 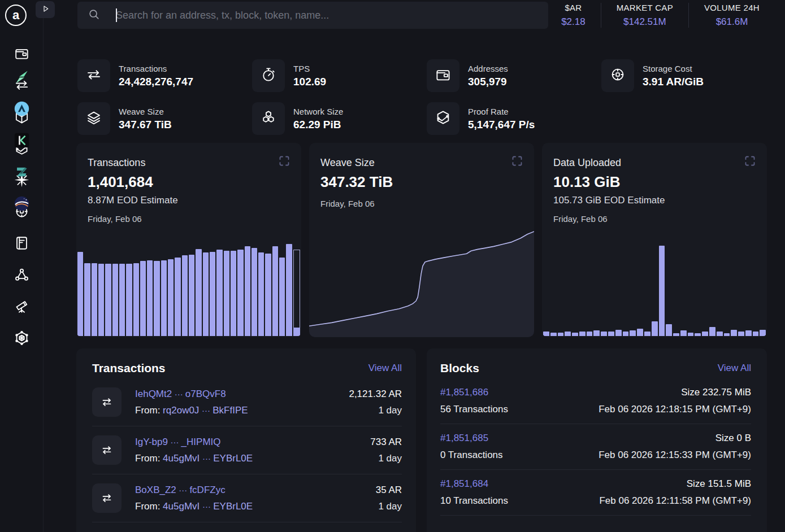 What do you see at coordinates (427, 182) in the screenshot?
I see `card-value: 347.32 TiB` at bounding box center [427, 182].